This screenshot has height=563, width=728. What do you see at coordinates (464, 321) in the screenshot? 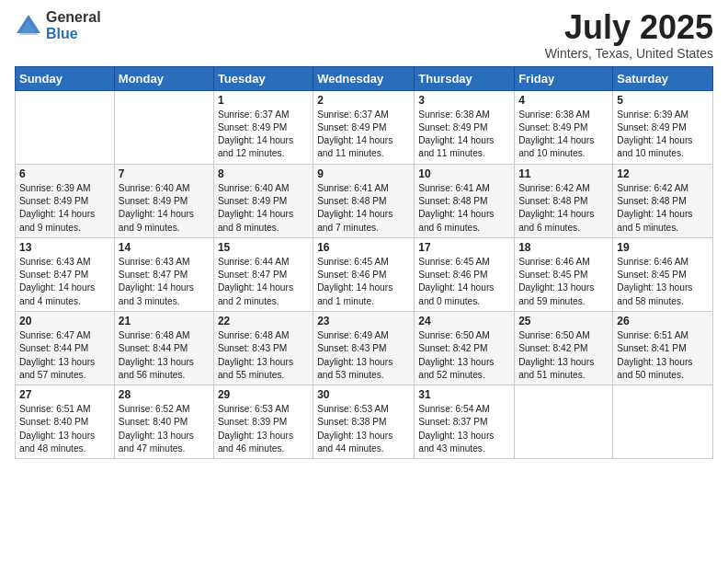
I see `day-number: 24` at bounding box center [464, 321].